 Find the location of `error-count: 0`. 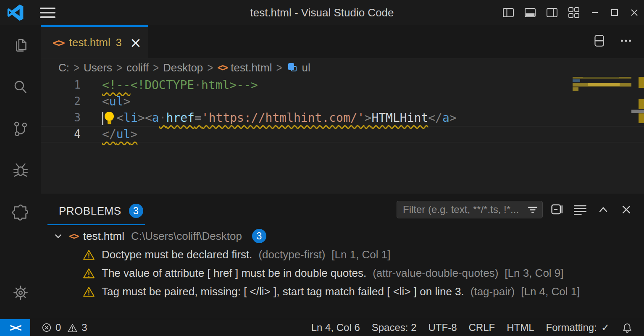

error-count: 0 is located at coordinates (58, 328).